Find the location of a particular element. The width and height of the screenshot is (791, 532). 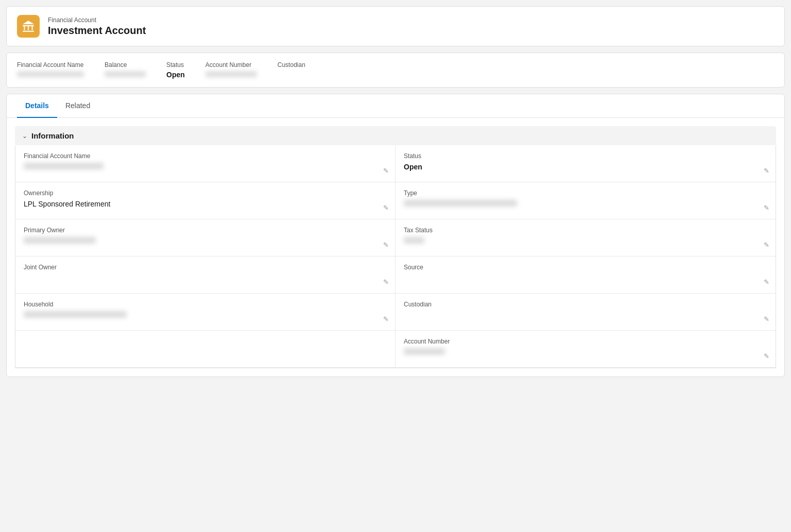

edit-icon-ownership: ✎ is located at coordinates (386, 208).